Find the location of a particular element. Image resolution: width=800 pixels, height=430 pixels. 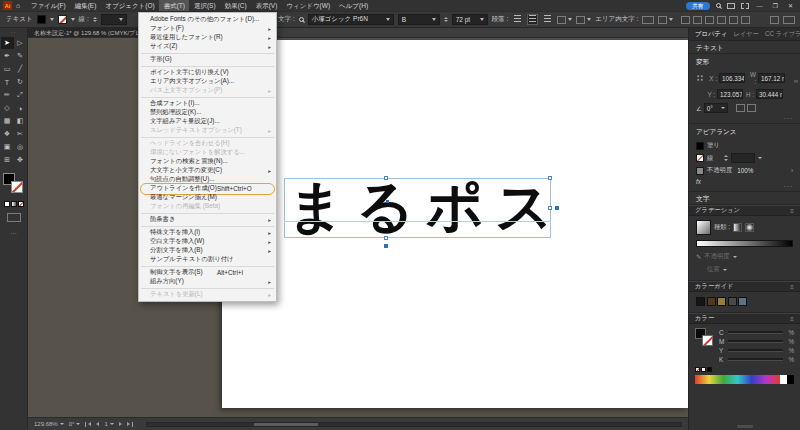

search-icon is located at coordinates (718, 6).